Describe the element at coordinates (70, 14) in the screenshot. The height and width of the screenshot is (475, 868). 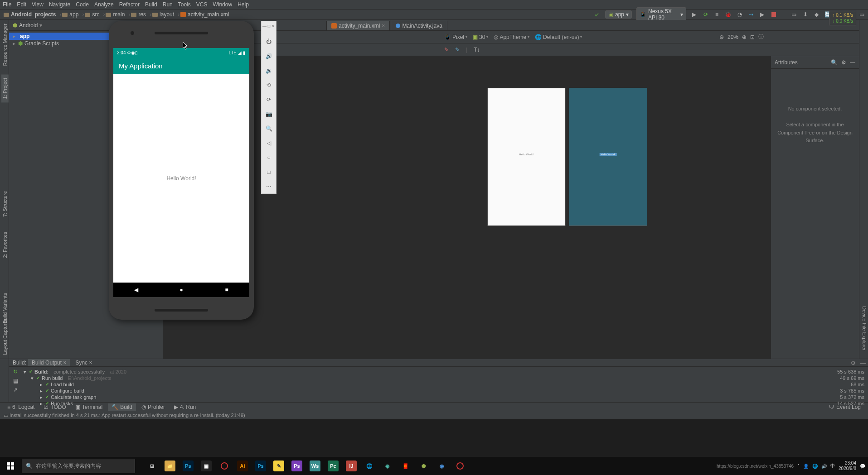
I see `breadcrumb-app: app` at that location.